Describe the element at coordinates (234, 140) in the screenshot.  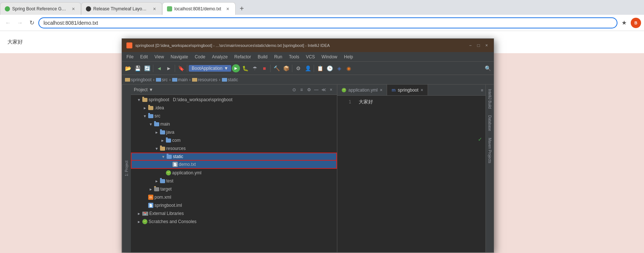
I see `tree-item-com: ► com` at that location.